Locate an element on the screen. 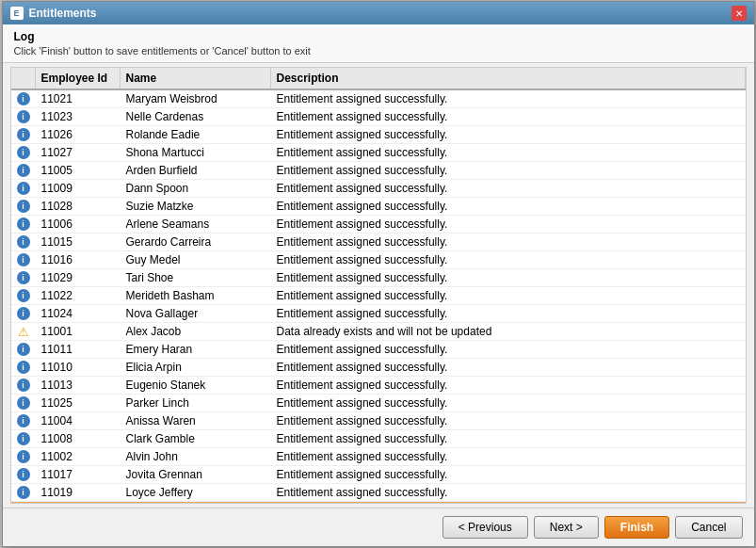 This screenshot has width=756, height=548. dialog-title: Entitlements is located at coordinates (63, 13).